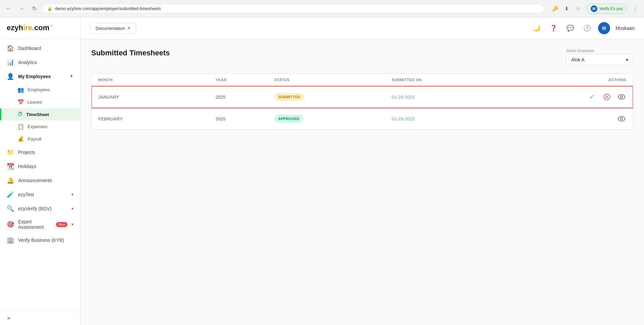  I want to click on selector-chevron-icon: ▾, so click(627, 60).